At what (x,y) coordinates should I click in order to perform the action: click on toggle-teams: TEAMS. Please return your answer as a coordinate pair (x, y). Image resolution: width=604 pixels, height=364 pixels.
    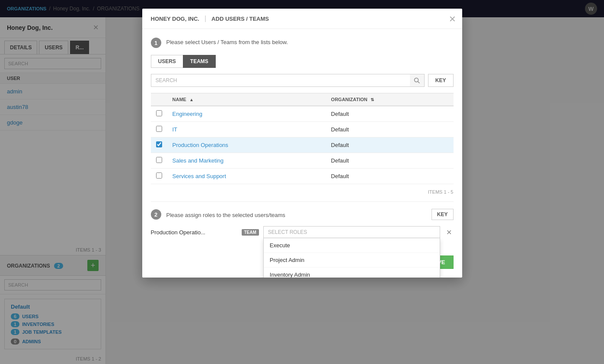
    Looking at the image, I should click on (199, 61).